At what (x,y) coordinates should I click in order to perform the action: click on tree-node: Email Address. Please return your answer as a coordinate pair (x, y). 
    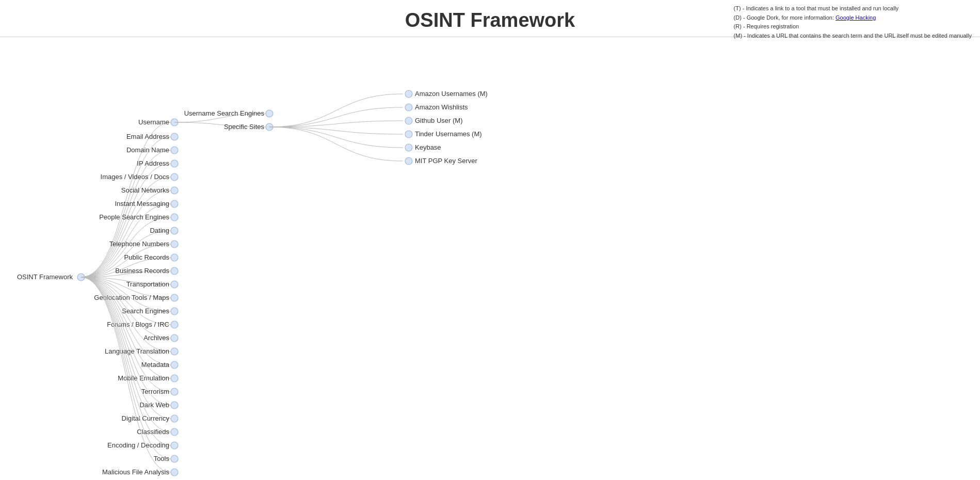
    Looking at the image, I should click on (152, 136).